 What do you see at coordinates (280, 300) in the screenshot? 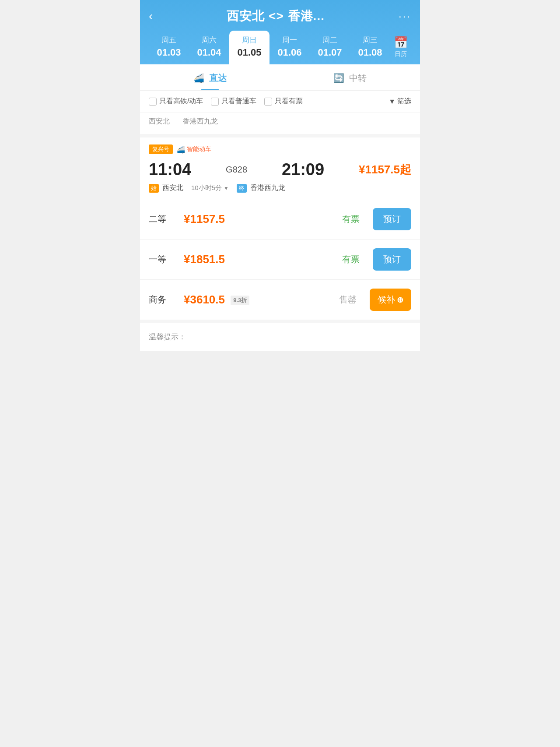
I see `seat-row-business: 商务 ¥3610.5 9.3折 售罄 候补 ⊕` at bounding box center [280, 300].